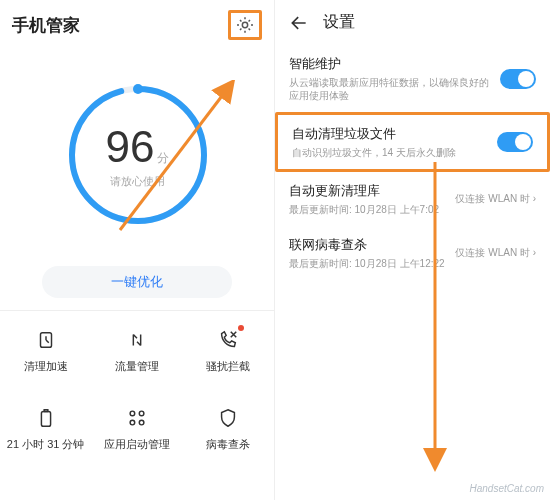 The image size is (550, 500). I want to click on grid-item-harassment: 骚扰拦截, so click(228, 350).